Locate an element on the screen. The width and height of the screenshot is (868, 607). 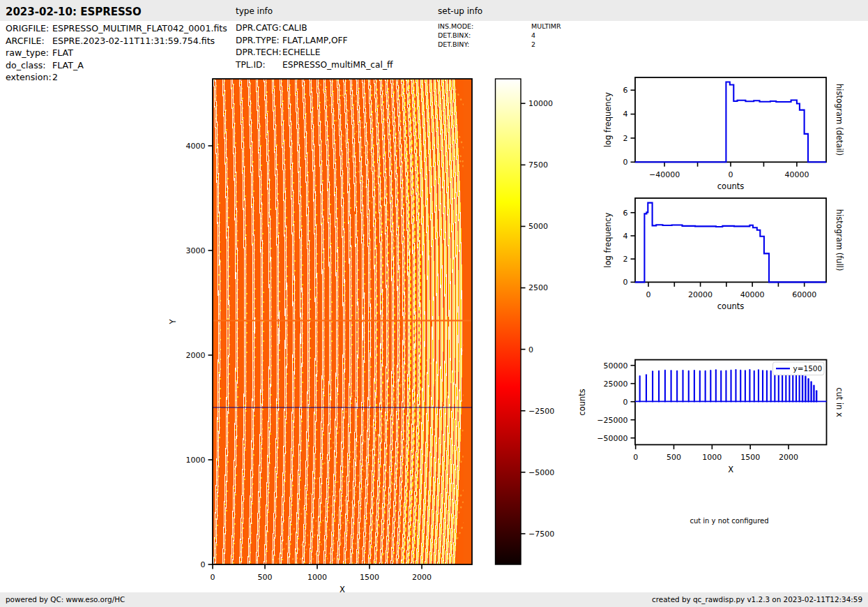
colorbar-tick-label: −7500 is located at coordinates (541, 534).